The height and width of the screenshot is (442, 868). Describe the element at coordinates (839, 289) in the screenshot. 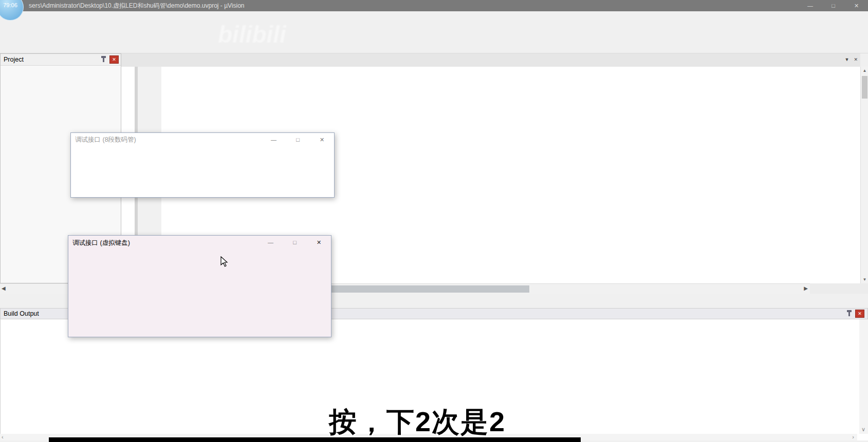

I see `scrollbar-corner` at that location.